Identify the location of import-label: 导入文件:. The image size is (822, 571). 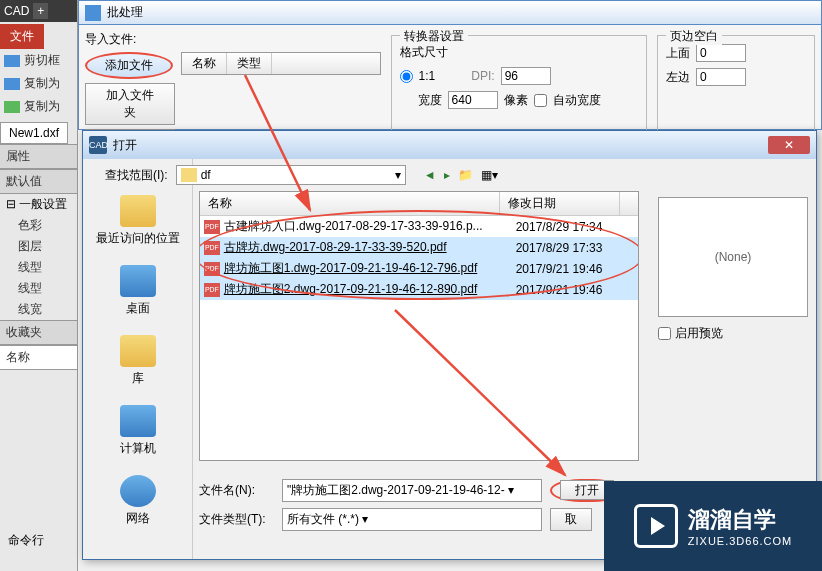
(233, 40).